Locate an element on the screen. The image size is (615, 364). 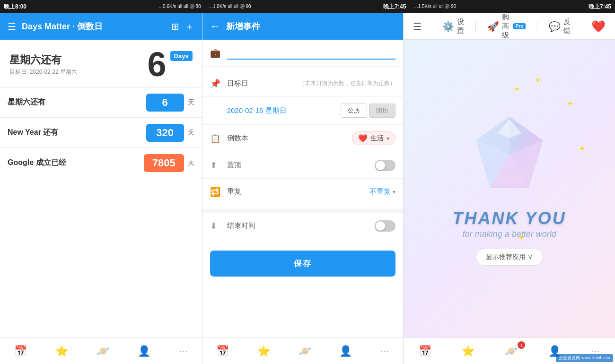
event-count-2: 7805 is located at coordinates (164, 163).